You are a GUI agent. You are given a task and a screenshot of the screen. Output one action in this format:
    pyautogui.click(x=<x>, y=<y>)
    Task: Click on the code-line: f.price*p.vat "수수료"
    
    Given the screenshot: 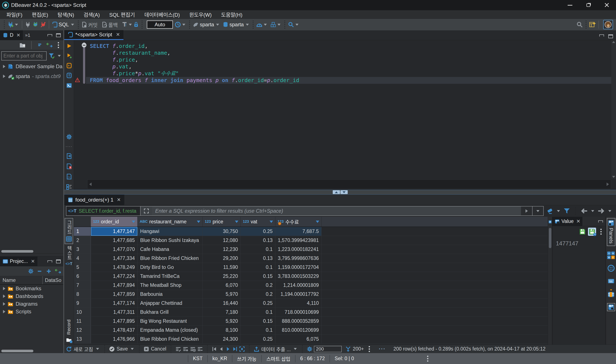 What is the action you would take?
    pyautogui.click(x=351, y=74)
    